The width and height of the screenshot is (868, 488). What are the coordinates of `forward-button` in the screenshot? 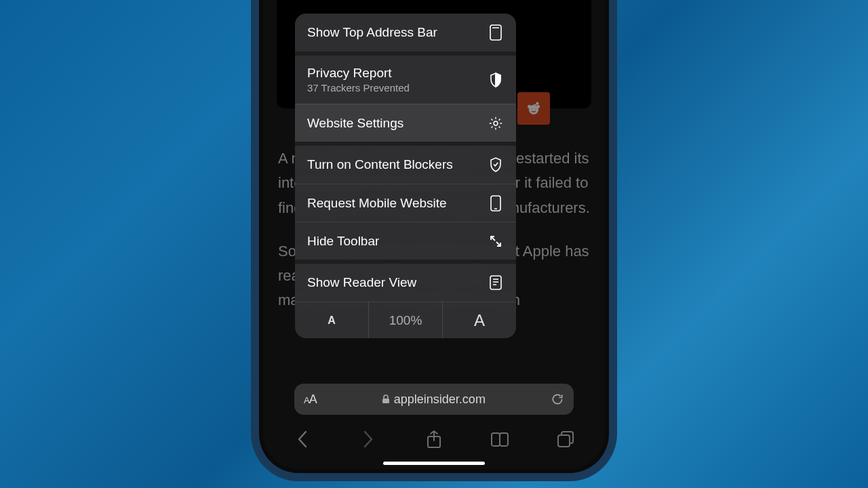 It's located at (368, 439).